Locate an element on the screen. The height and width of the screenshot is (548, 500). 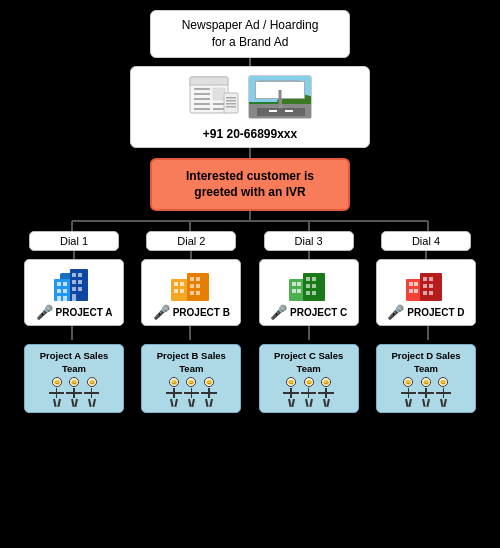
top-line1: Newspaper Ad / Hoarding is located at coordinates (250, 25).